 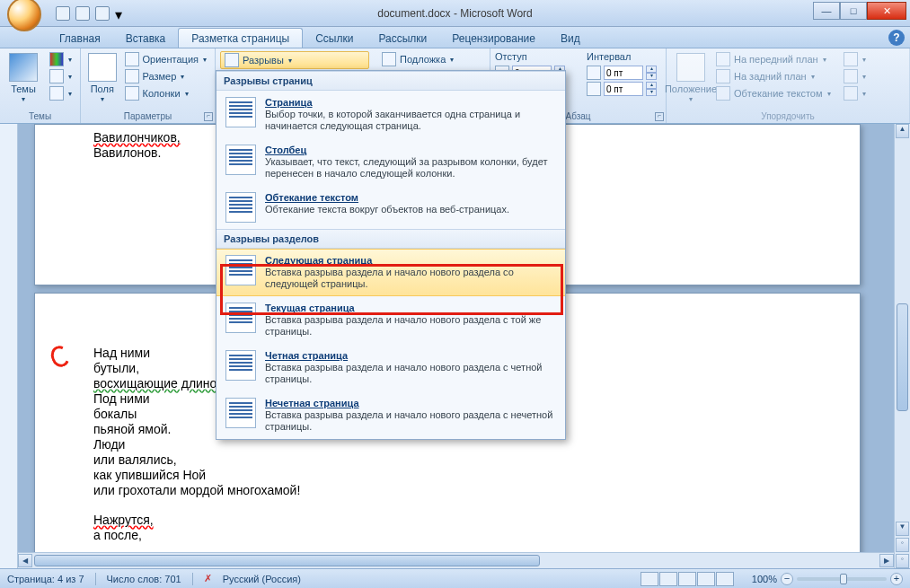 I want to click on gallery-item-next-page: Следующая страницаВставка разрыва раздел…, so click(x=391, y=273).